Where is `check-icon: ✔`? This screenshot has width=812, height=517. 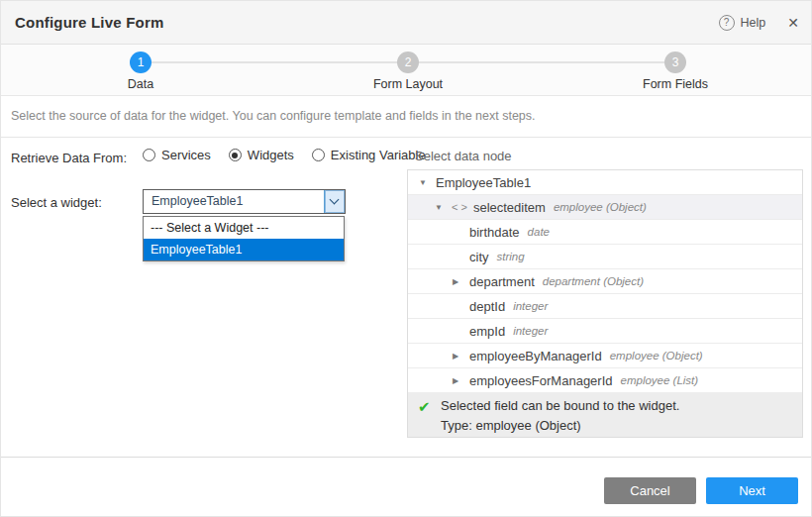 check-icon: ✔ is located at coordinates (424, 407).